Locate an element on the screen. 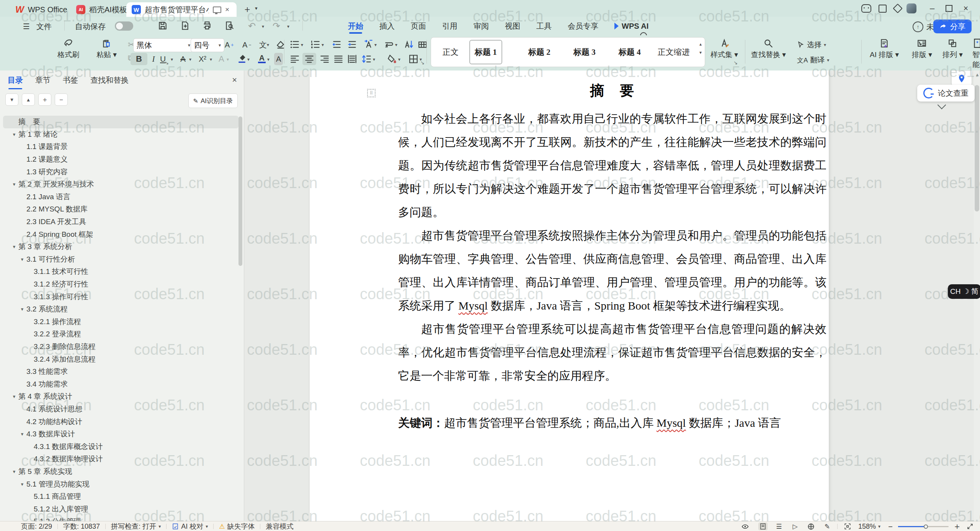  toc-item: 4.2 功能结构设计 is located at coordinates (122, 421).